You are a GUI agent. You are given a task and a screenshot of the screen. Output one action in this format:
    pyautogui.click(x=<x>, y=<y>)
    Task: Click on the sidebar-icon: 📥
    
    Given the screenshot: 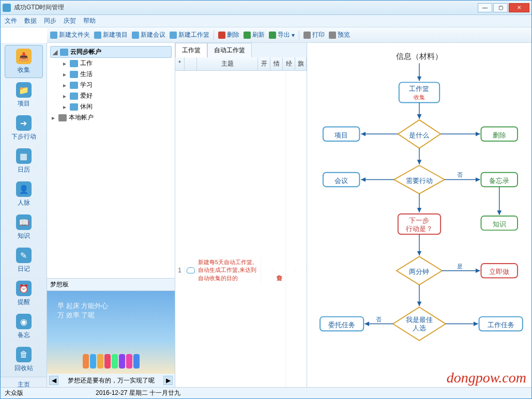 What is the action you would take?
    pyautogui.click(x=24, y=56)
    